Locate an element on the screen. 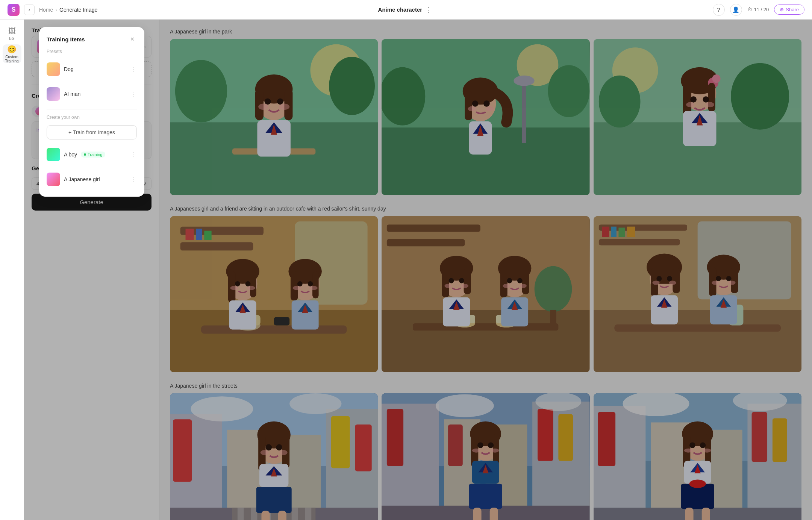 The width and height of the screenshot is (812, 520). credits-icon: ⏱ is located at coordinates (750, 10).